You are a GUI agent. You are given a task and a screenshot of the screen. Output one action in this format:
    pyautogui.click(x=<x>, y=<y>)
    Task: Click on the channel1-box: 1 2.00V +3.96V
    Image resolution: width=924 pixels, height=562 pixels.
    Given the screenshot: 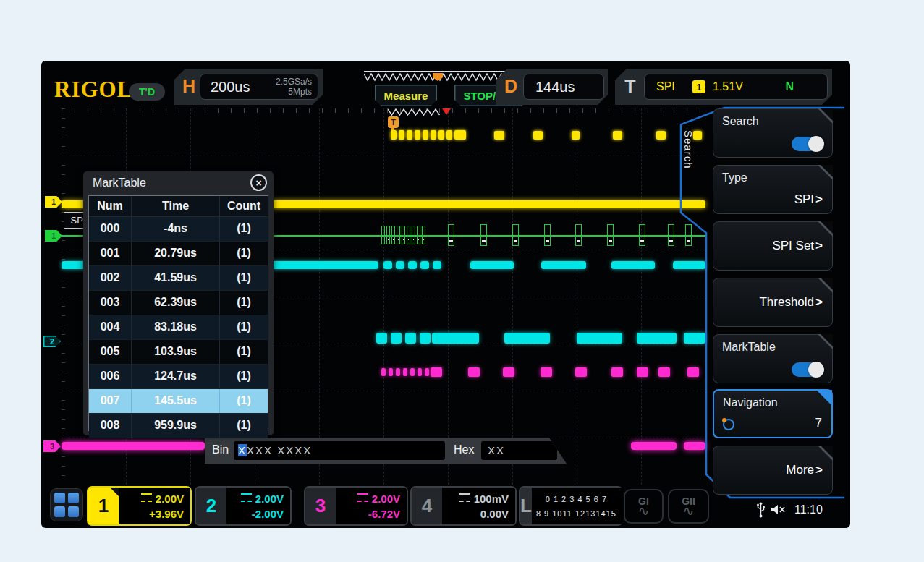 What is the action you would take?
    pyautogui.click(x=139, y=506)
    